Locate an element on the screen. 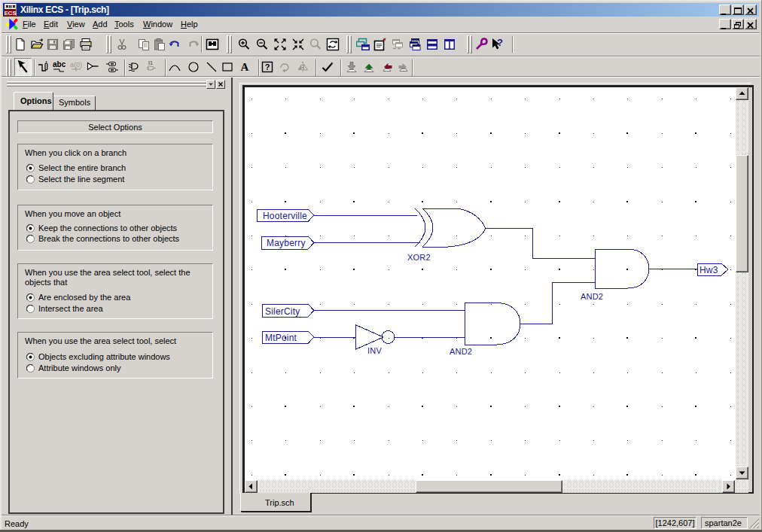 The height and width of the screenshot is (532, 762). svg-text: XOR2 is located at coordinates (419, 257).